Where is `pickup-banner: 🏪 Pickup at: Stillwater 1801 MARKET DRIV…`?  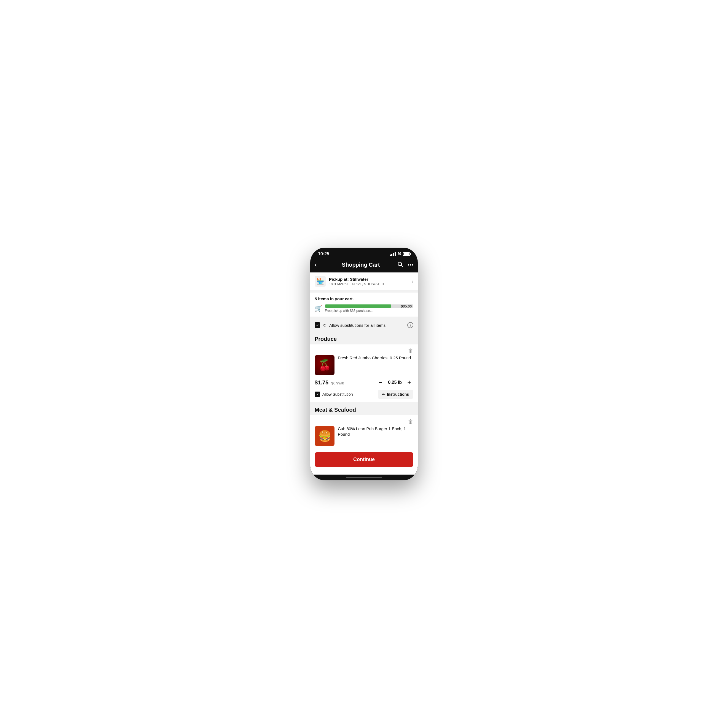
pickup-banner: 🏪 Pickup at: Stillwater 1801 MARKET DRIV… is located at coordinates (364, 281).